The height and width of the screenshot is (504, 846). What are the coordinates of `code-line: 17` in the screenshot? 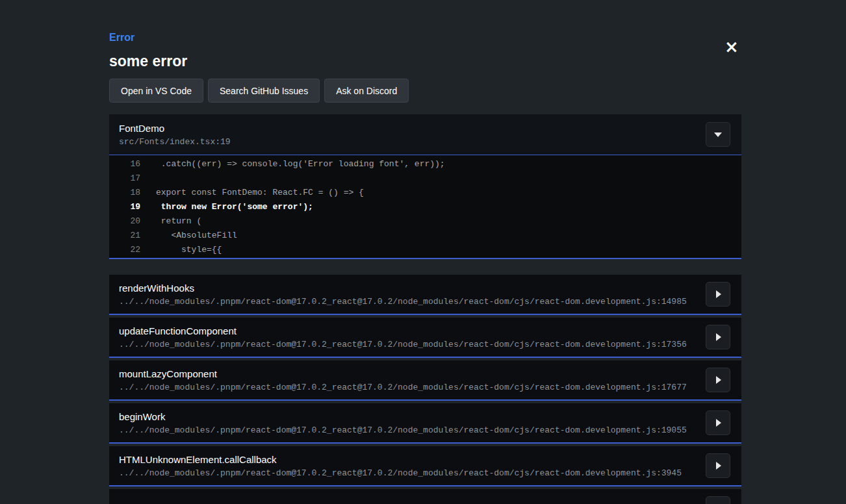 It's located at (425, 179).